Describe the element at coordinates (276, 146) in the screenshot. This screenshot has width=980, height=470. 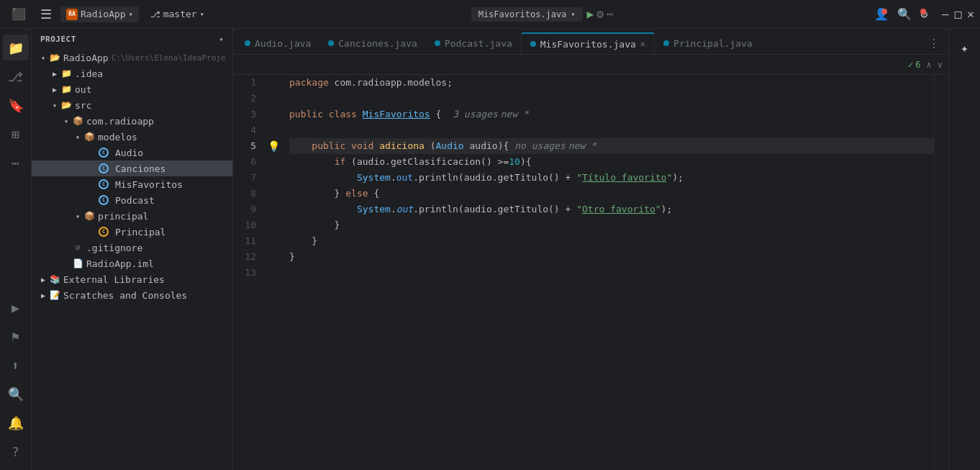
I see `gutter-5: 💡` at that location.